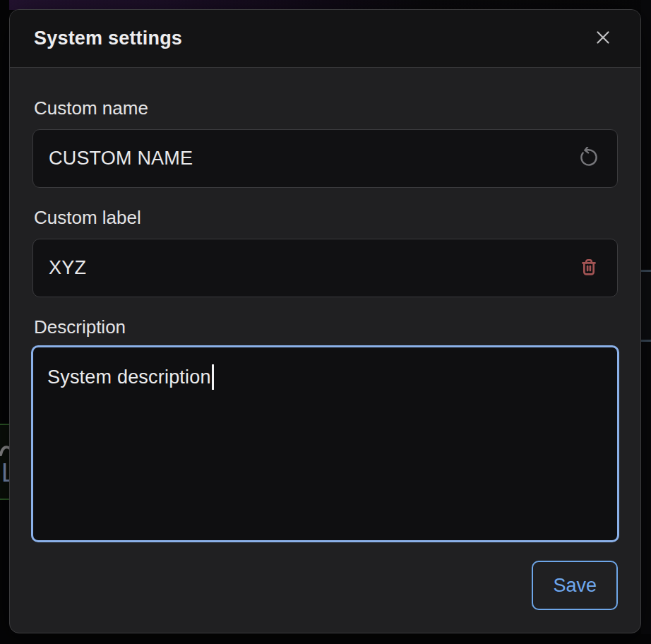  What do you see at coordinates (646, 306) in the screenshot?
I see `background-right-panel` at bounding box center [646, 306].